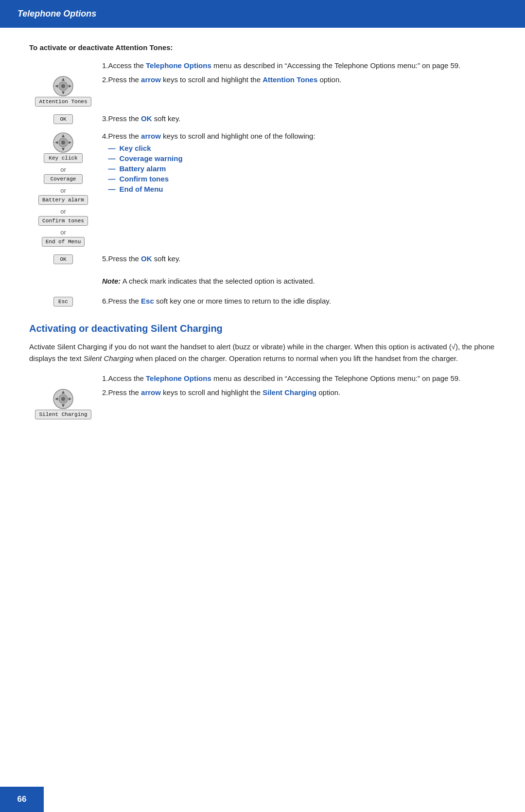 The height and width of the screenshot is (812, 525). I want to click on section2-step-2: Silent Charging 2. Press the arrow keys …, so click(262, 405).